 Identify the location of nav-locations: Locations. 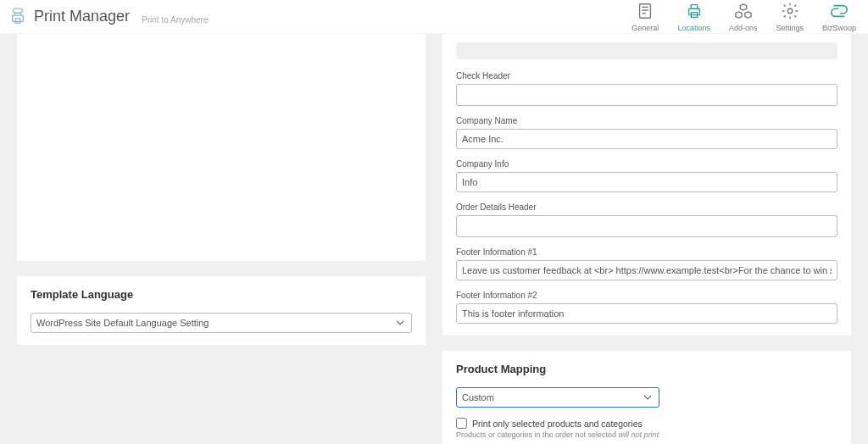
(693, 17).